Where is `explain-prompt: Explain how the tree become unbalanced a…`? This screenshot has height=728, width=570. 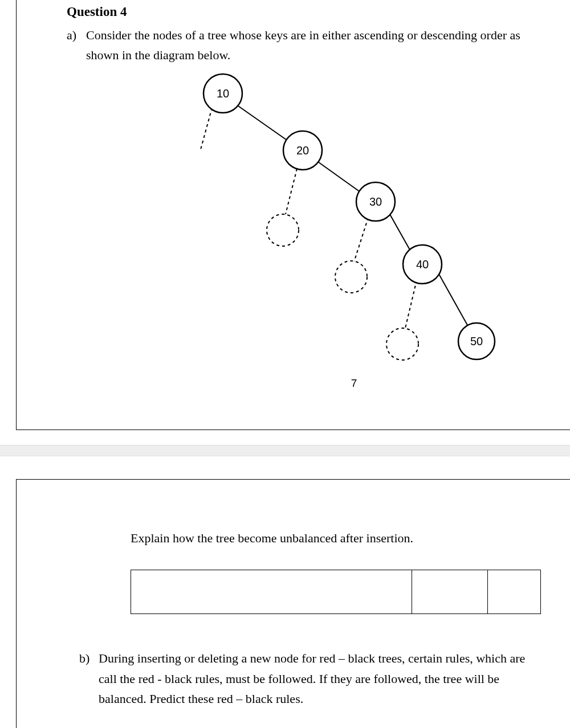 explain-prompt: Explain how the tree become unbalanced a… is located at coordinates (333, 538).